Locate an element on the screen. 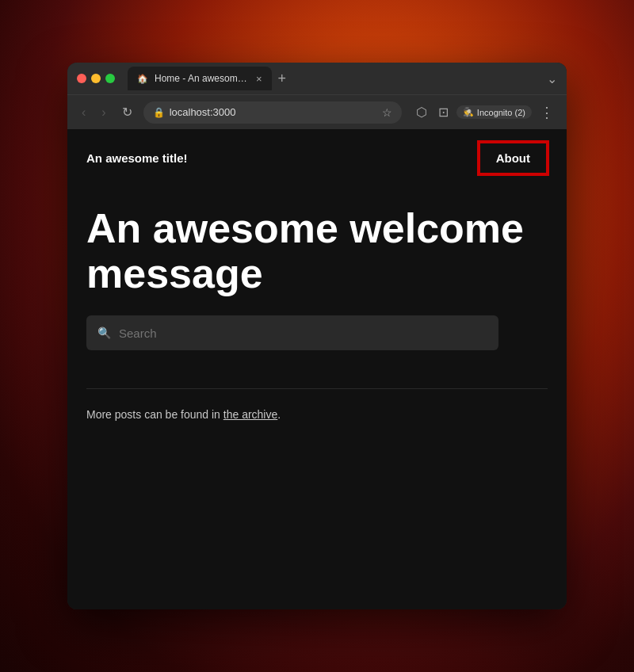  about-link: About is located at coordinates (514, 158).